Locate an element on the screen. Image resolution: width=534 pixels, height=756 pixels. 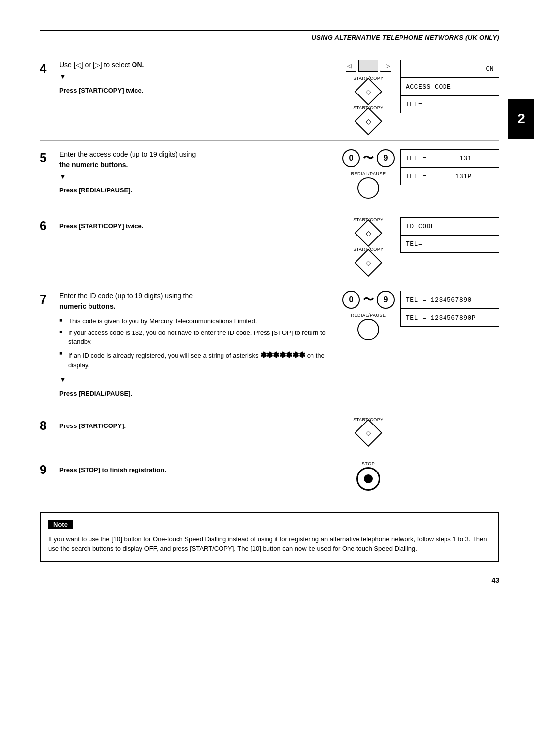
start-copy-btn-4a: START/COPY ◇ is located at coordinates (368, 89).